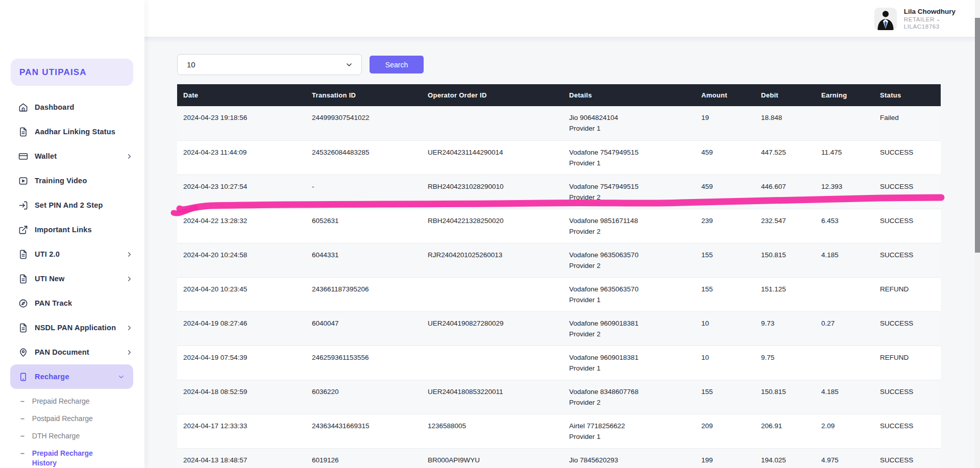 Image resolution: width=980 pixels, height=468 pixels. What do you see at coordinates (490, 18) in the screenshot?
I see `topbar: Lila Chowdhury RETAILER⌄ LILAC18763` at bounding box center [490, 18].